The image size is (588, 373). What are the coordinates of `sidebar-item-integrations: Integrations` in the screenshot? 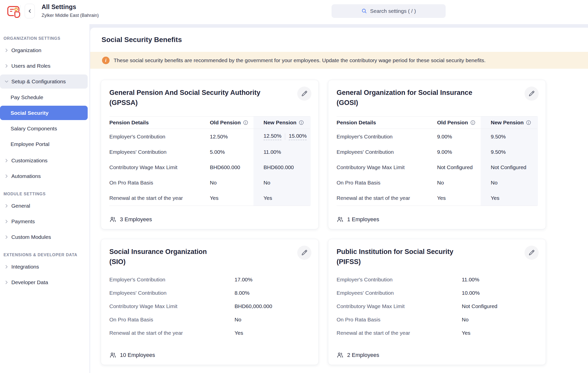 It's located at (44, 267).